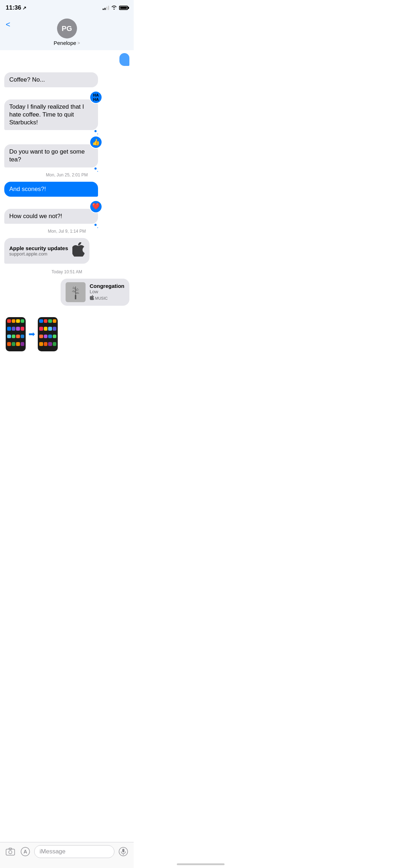  What do you see at coordinates (28, 189) in the screenshot?
I see `message-text: And scones?!` at bounding box center [28, 189].